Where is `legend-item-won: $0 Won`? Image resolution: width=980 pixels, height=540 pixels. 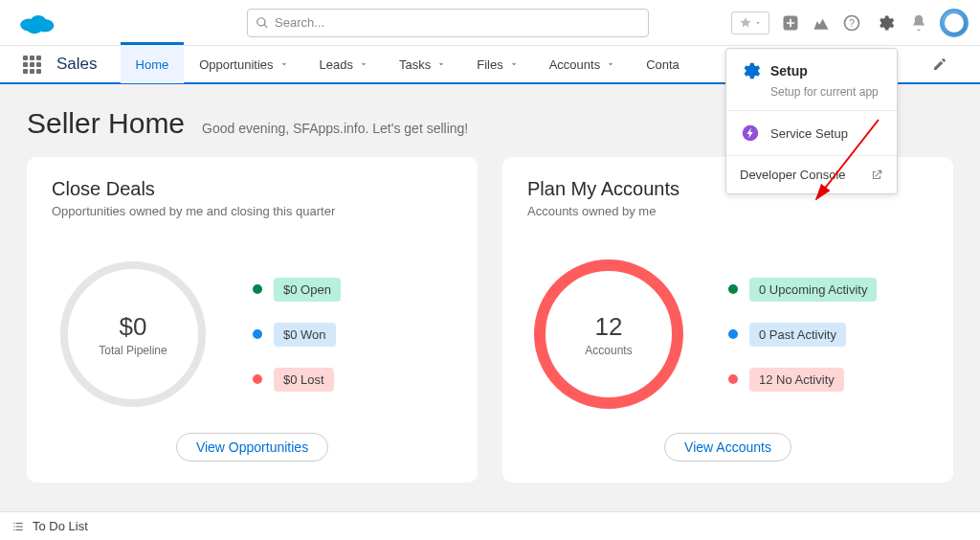
legend-item-won: $0 Won is located at coordinates (297, 335).